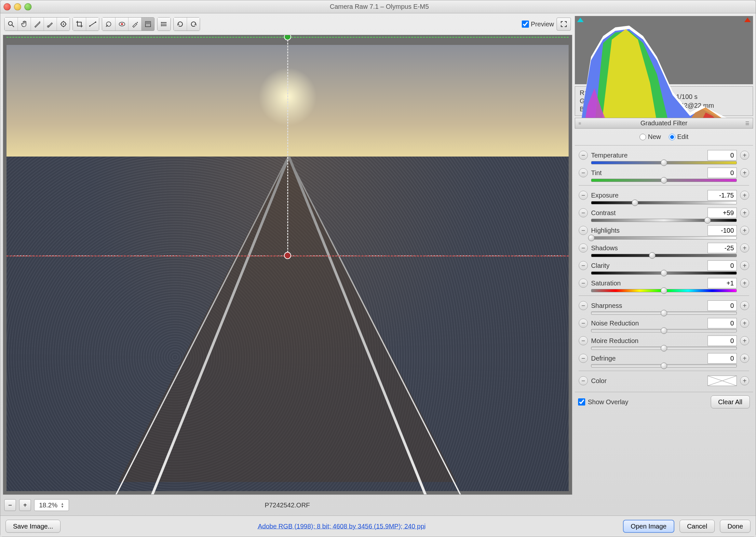 The width and height of the screenshot is (756, 537). I want to click on graduated-filter-tool, so click(148, 24).